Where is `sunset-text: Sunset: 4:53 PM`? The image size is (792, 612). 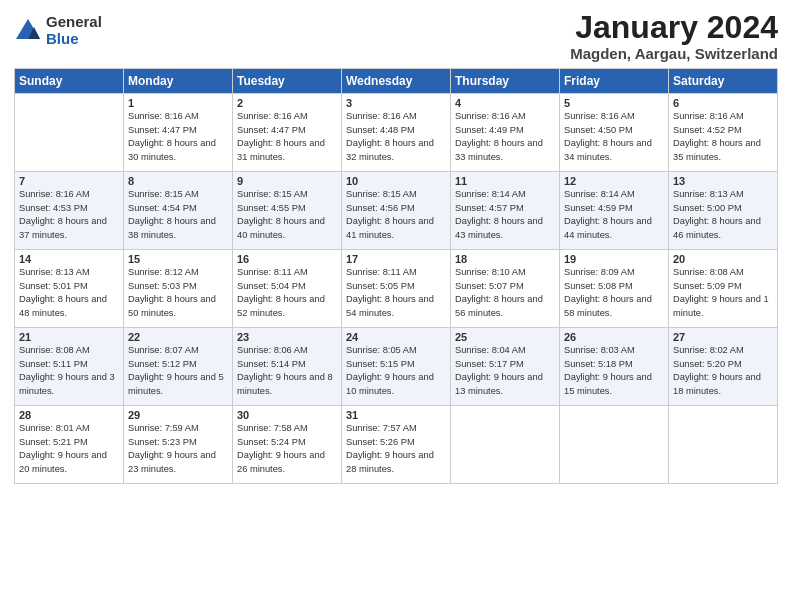 sunset-text: Sunset: 4:53 PM is located at coordinates (69, 208).